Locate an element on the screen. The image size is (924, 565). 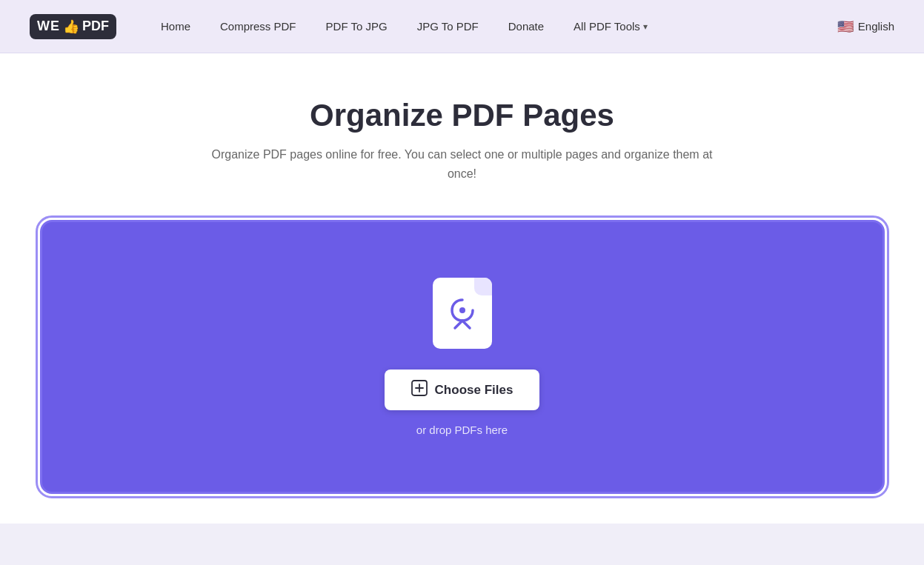
logo: WE 👍 PDF is located at coordinates (73, 27).